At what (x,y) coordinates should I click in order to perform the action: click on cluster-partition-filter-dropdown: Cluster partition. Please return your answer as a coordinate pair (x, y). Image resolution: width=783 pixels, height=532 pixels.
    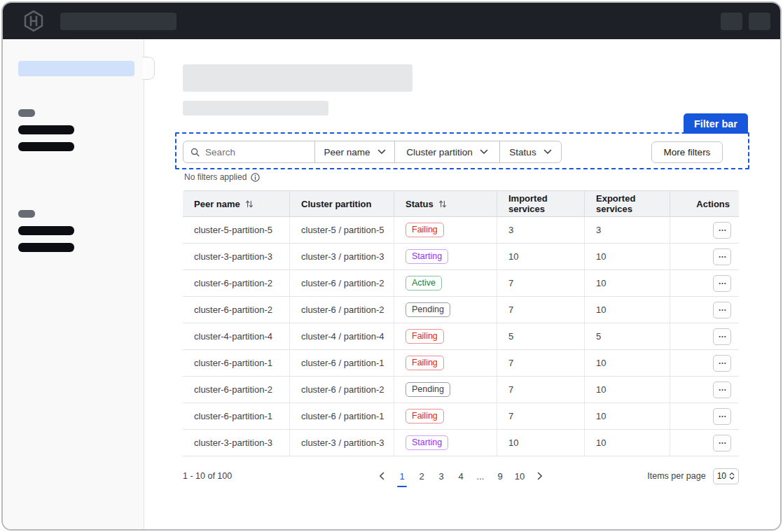
    Looking at the image, I should click on (447, 152).